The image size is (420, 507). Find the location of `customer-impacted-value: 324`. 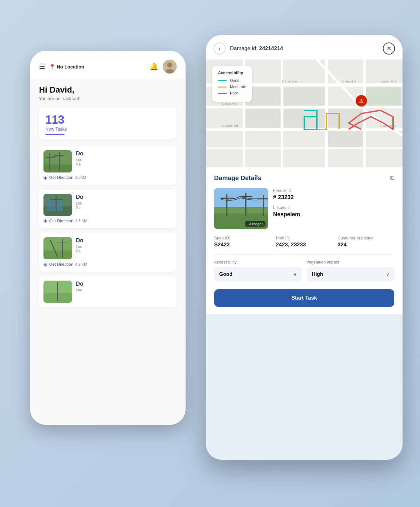

customer-impacted-value: 324 is located at coordinates (366, 245).